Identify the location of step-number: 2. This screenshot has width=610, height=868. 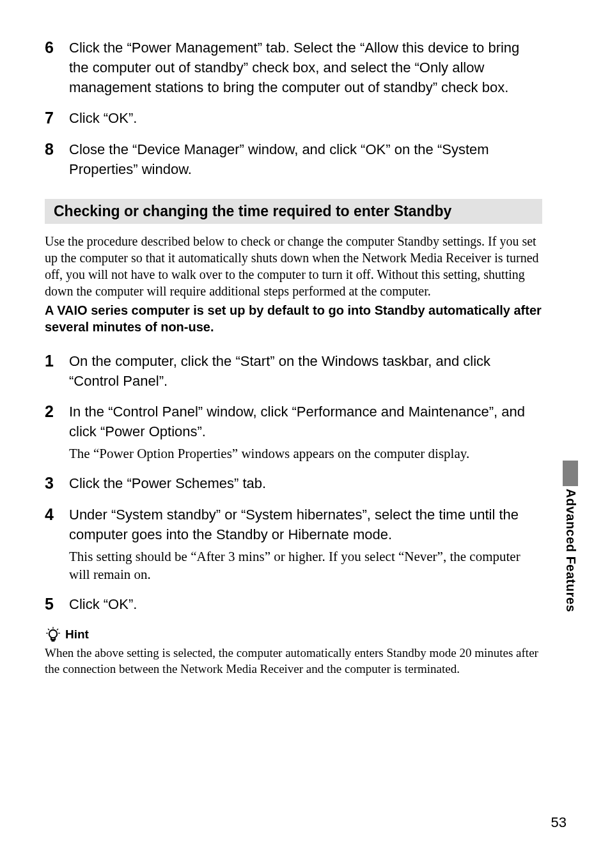
(57, 412).